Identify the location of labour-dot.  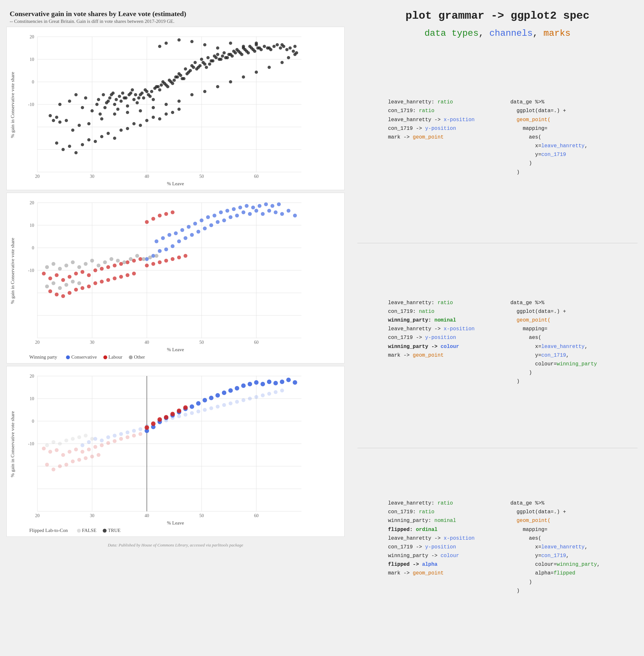
(106, 357).